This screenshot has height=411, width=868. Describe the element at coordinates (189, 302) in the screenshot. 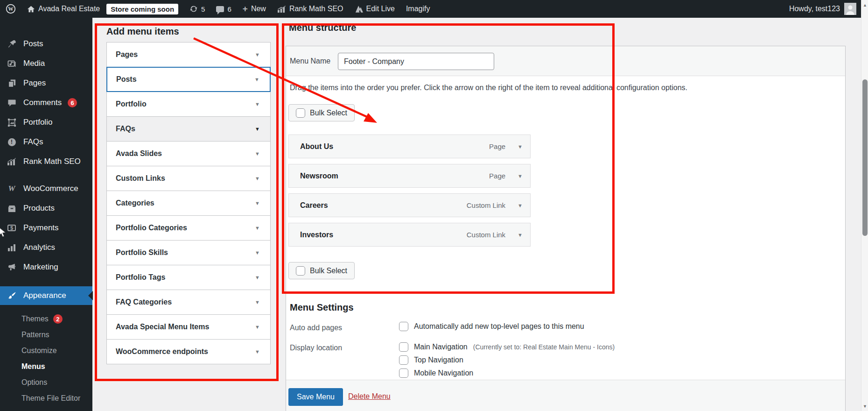

I see `accordion-faq-categories: FAQ Categories ▼` at that location.